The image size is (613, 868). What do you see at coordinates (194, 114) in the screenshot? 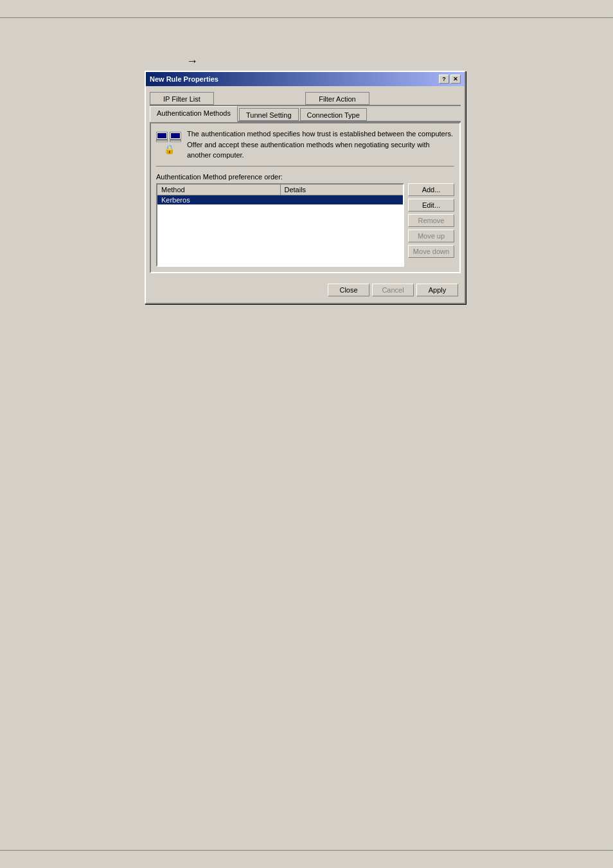
I see `tab-authentication-methods: Authentication Methods` at bounding box center [194, 114].